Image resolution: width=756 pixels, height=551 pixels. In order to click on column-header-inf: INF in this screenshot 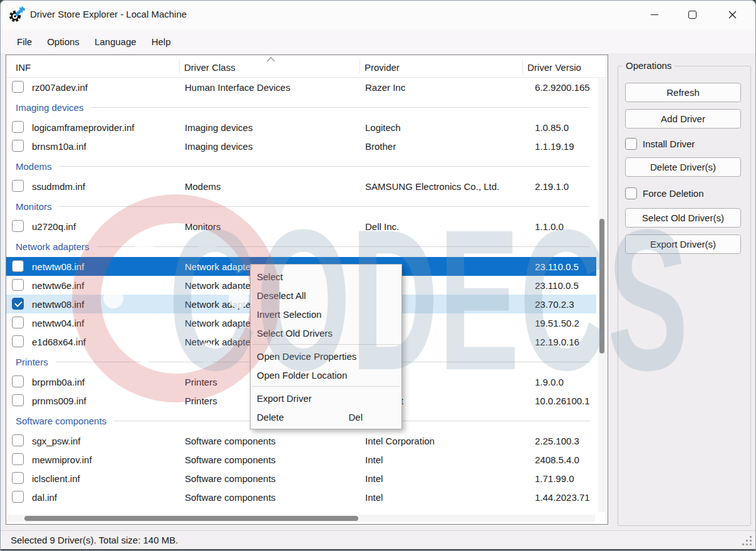, I will do `click(93, 66)`.